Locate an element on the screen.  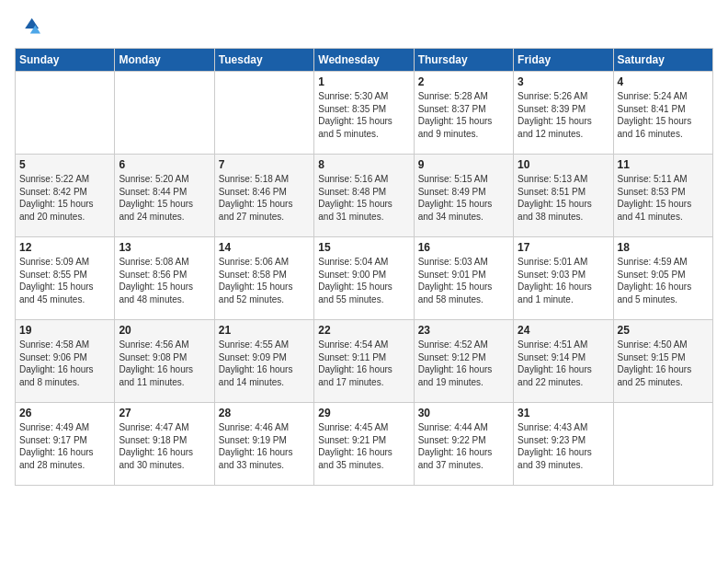
day-header-saturday: Saturday is located at coordinates (663, 61).